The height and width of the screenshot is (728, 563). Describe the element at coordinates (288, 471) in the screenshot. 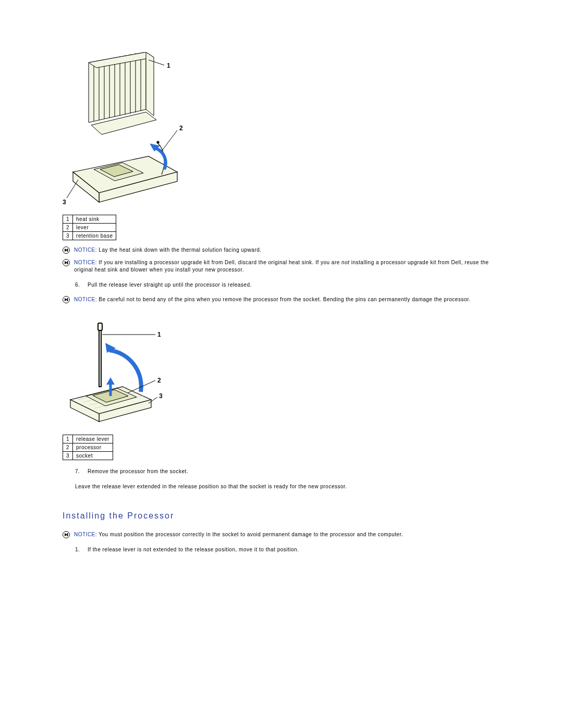

I see `step-7: 7. Remove the processor from the socket.` at that location.